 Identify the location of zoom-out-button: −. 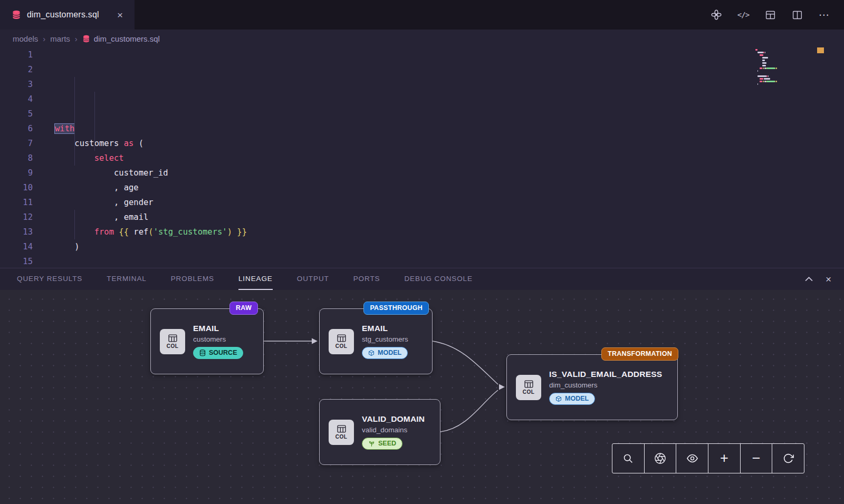
(756, 459).